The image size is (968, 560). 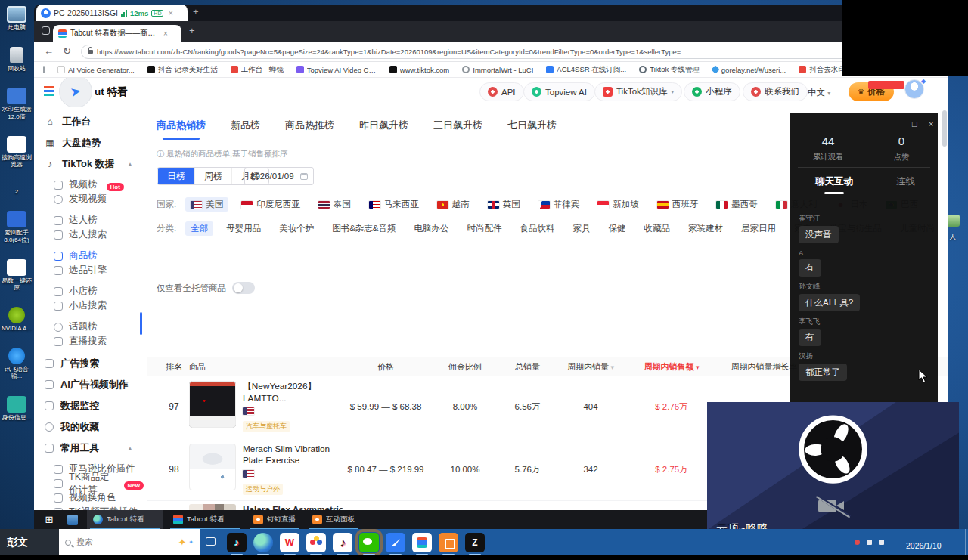 What do you see at coordinates (213, 176) in the screenshot?
I see `period-button: 周榜` at bounding box center [213, 176].